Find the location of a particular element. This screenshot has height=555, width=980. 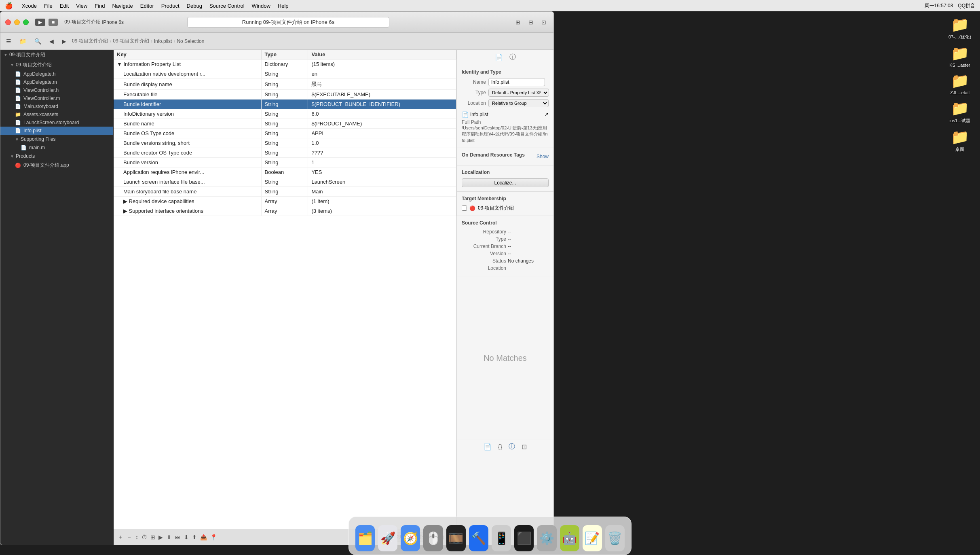

table-row: Launch screen interface file base... Str… is located at coordinates (285, 182).